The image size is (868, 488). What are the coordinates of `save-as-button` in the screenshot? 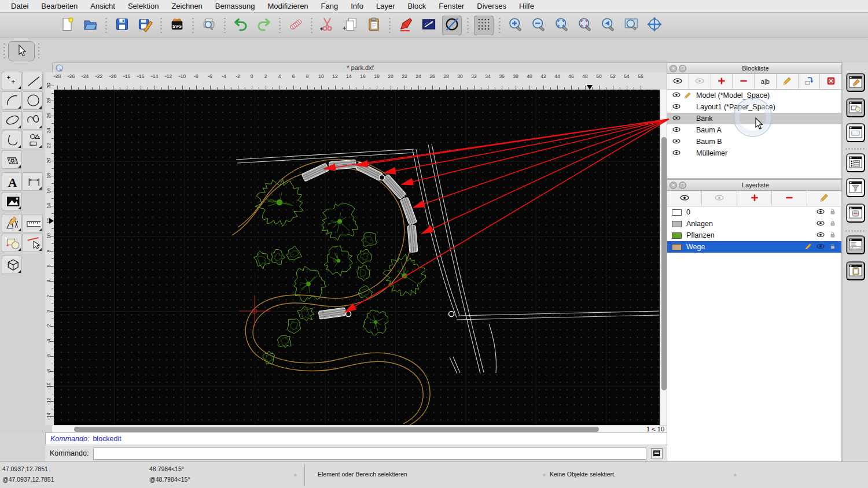 It's located at (145, 25).